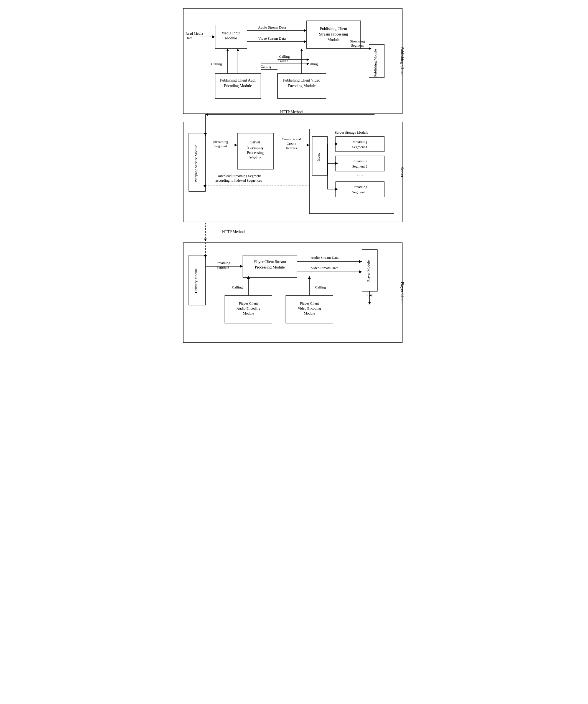  I want to click on arrow-streaming-seg-server, so click(236, 145).